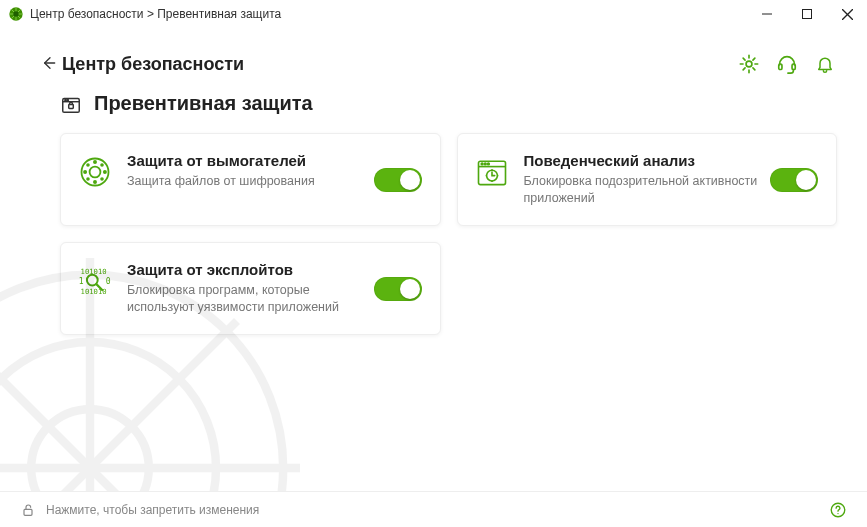 Image resolution: width=867 pixels, height=527 pixels. Describe the element at coordinates (434, 14) in the screenshot. I see `window-titlebar: Центр безопасности > Превентивная защита` at that location.